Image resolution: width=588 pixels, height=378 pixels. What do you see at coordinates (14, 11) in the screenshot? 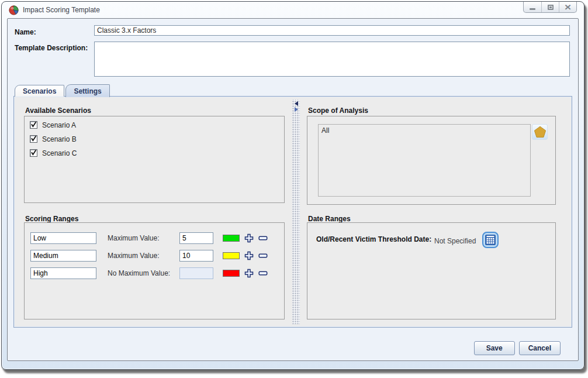
I see `app-pie-chart-icon` at bounding box center [14, 11].